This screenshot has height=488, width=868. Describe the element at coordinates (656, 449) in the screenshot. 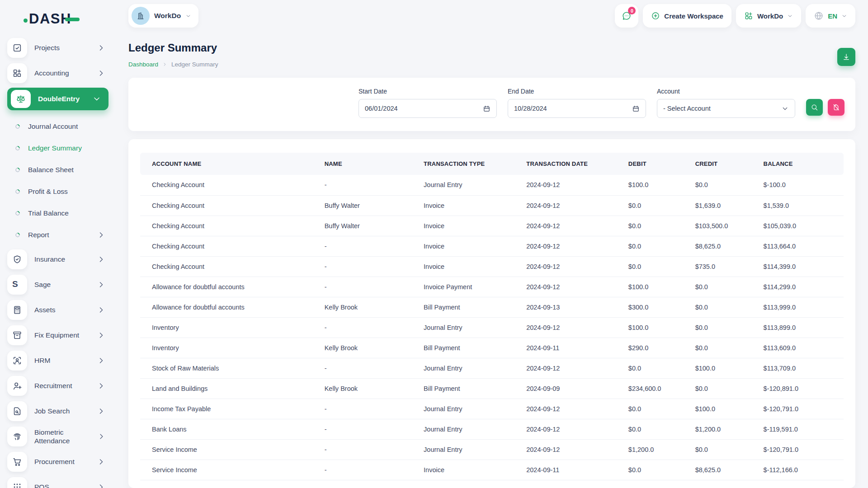

I see `table-cell: $1,200.0` at that location.